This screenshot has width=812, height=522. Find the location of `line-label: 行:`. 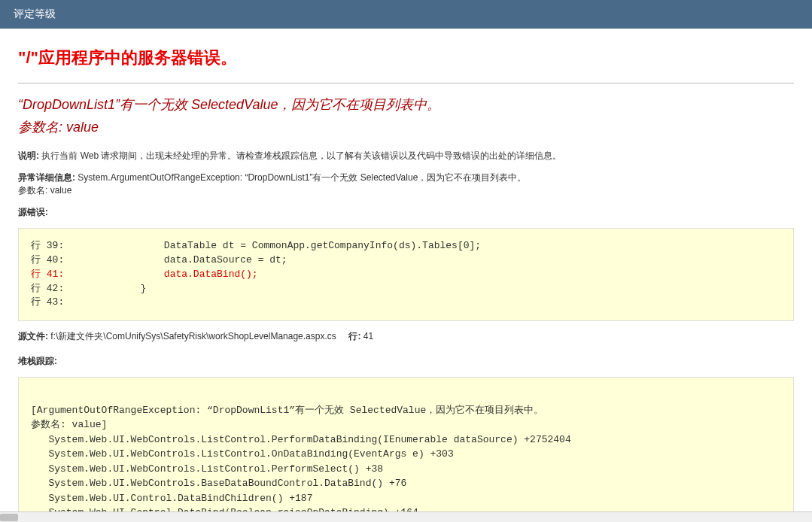

line-label: 行: is located at coordinates (354, 336).